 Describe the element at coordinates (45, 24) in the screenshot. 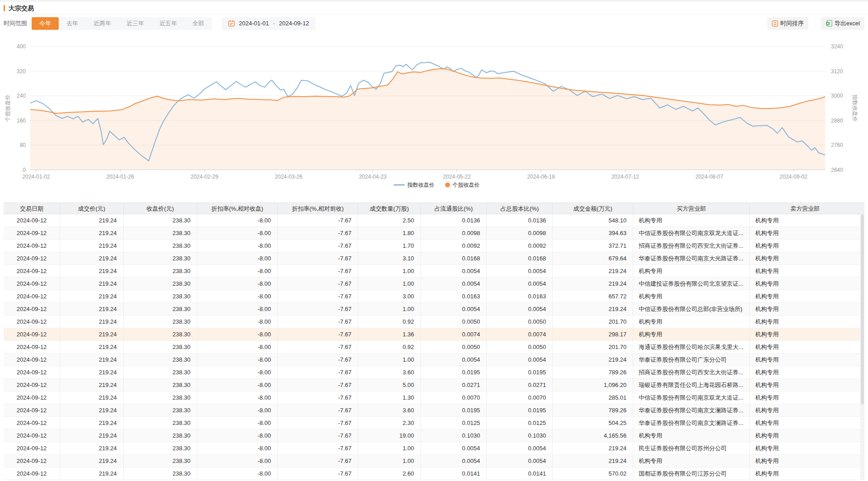

I see `time-range-option: 今年` at that location.